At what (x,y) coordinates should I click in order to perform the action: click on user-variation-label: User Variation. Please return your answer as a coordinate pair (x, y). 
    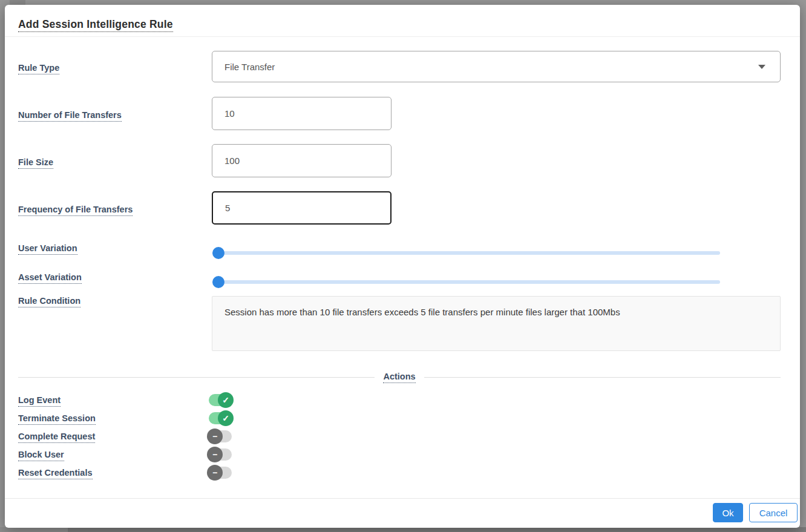
    Looking at the image, I should click on (48, 248).